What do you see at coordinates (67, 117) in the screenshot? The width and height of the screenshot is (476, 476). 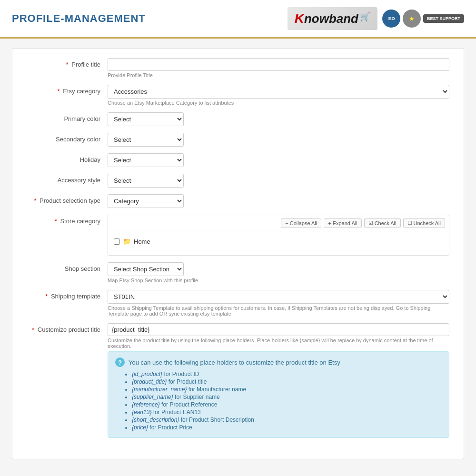 I see `primary-color-label: Primary color` at bounding box center [67, 117].